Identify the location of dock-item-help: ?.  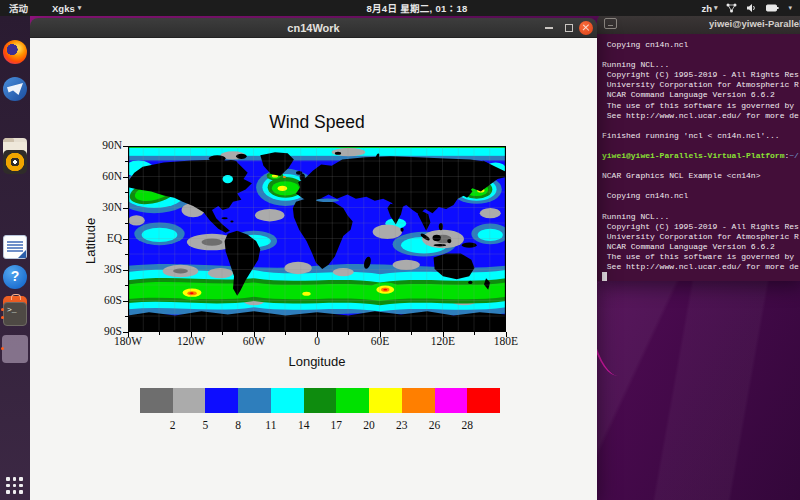
(15, 277).